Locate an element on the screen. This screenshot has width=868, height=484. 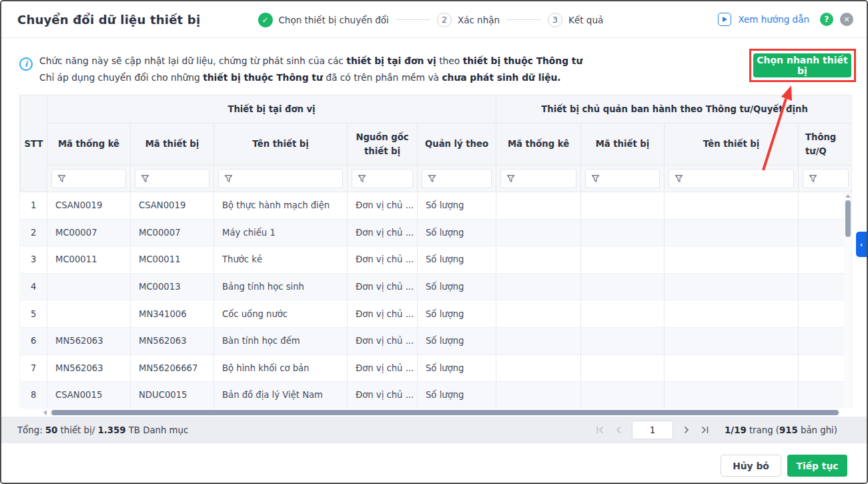
step-indicator: ✓ Chọn thiết bị chuyển đổi 2 Xác nhận 3 … is located at coordinates (430, 20).